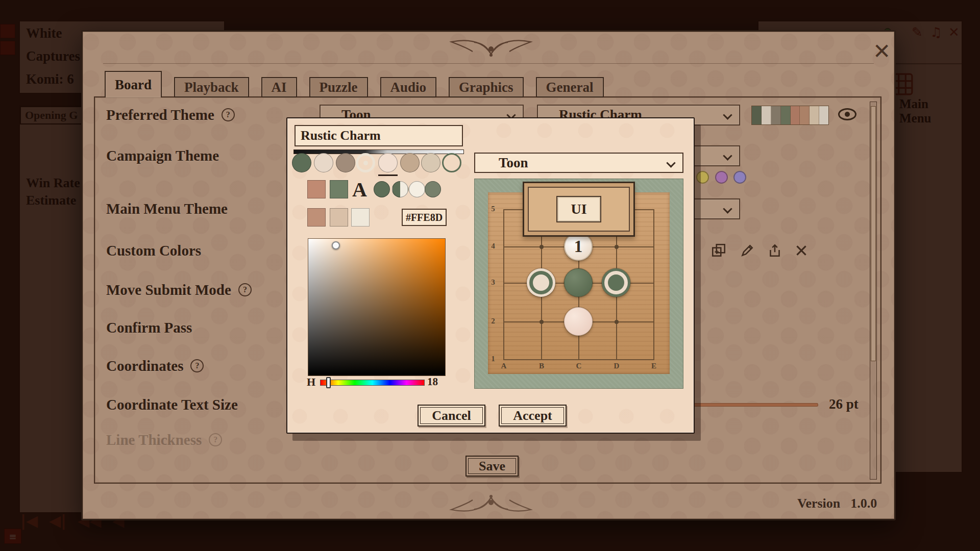  Describe the element at coordinates (451, 415) in the screenshot. I see `cancel-button: Cancel` at that location.